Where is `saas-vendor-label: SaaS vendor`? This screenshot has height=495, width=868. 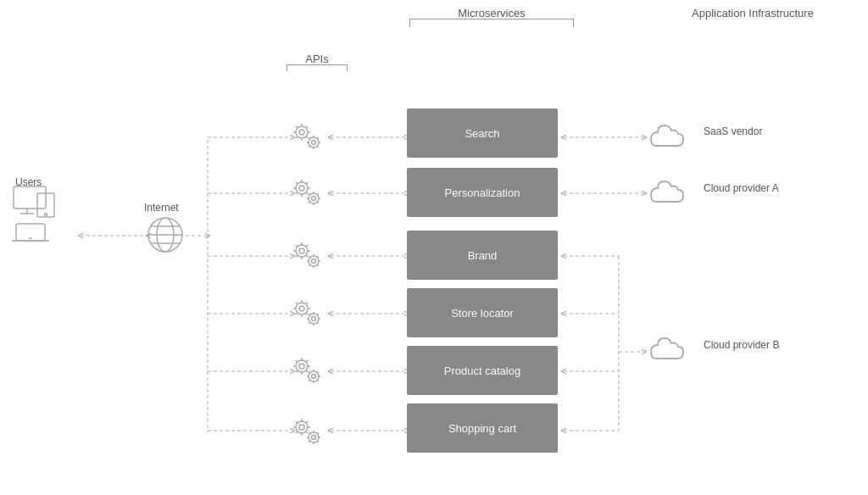
saas-vendor-label: SaaS vendor is located at coordinates (732, 131).